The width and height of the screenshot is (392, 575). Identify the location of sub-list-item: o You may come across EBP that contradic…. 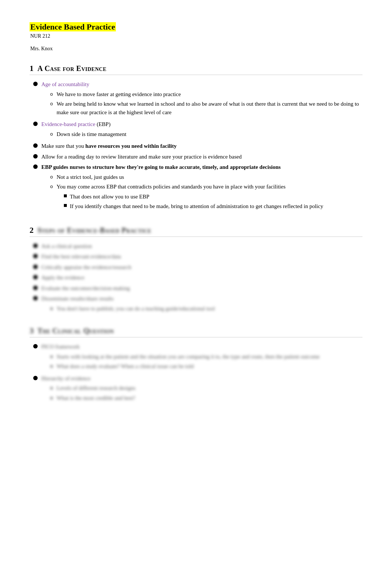
(206, 197).